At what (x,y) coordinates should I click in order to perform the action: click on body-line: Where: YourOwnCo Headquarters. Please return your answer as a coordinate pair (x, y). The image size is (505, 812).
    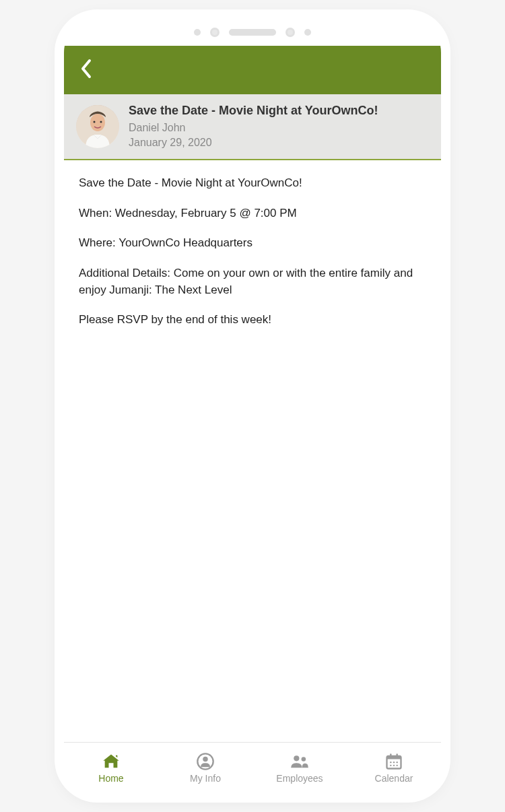
    Looking at the image, I should click on (252, 244).